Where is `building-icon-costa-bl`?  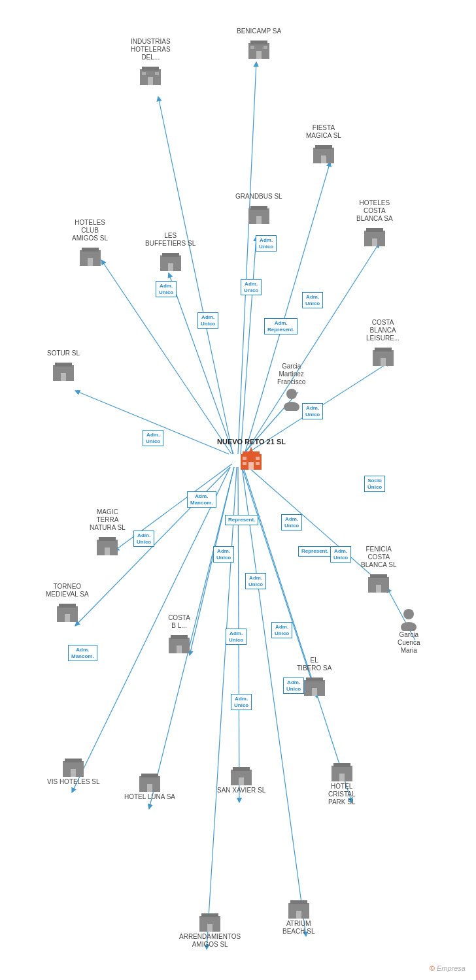 building-icon-costa-bl is located at coordinates (179, 643).